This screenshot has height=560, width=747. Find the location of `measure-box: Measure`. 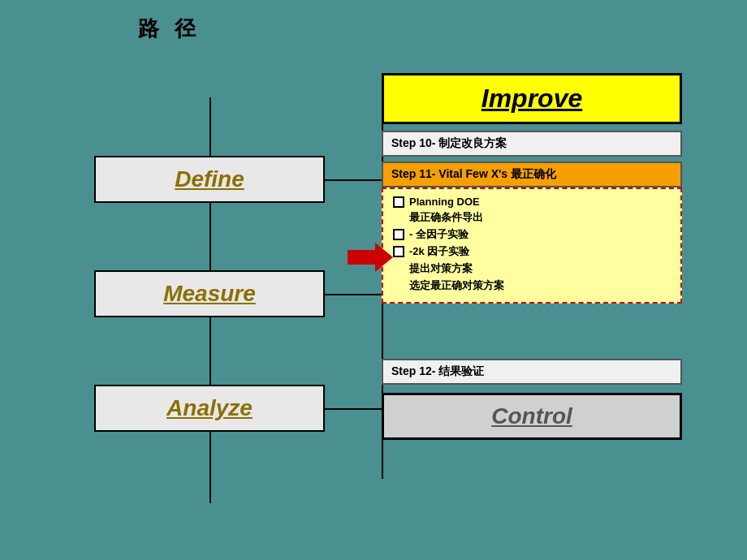

measure-box: Measure is located at coordinates (209, 294).